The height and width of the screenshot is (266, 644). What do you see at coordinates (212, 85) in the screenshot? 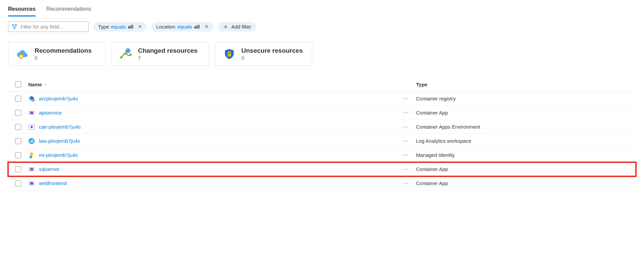
I see `column-header-name: Name ↑` at bounding box center [212, 85].